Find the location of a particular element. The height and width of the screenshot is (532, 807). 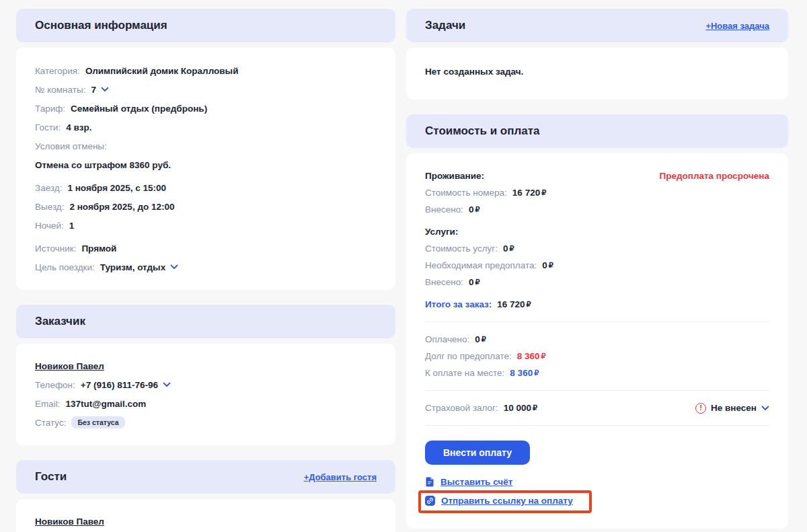

services-cost-label: Стоимость услуг: is located at coordinates (461, 249).